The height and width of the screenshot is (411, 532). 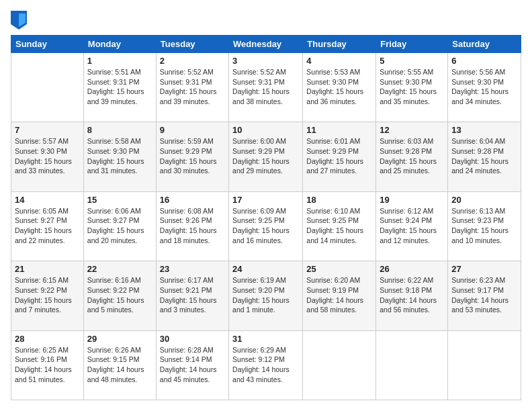 What do you see at coordinates (412, 226) in the screenshot?
I see `calendar-cell: 19Sunrise: 6:12 AM Sunset: 9:24 PM Dayli…` at bounding box center [412, 226].